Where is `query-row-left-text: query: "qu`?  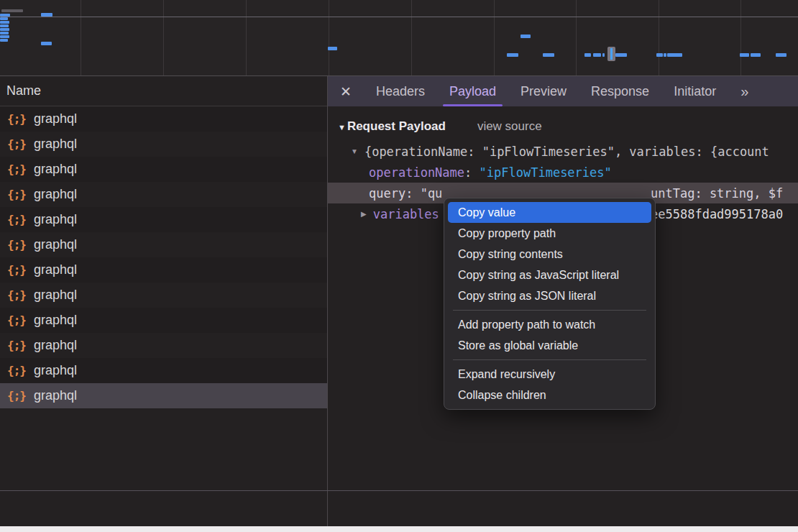 query-row-left-text: query: "qu is located at coordinates (405, 193).